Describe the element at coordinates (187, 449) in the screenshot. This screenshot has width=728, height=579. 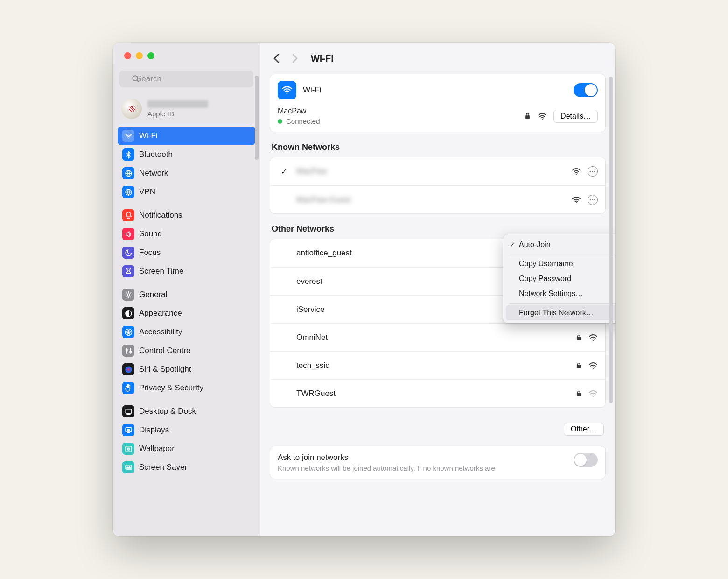
I see `sidebar-item-wallpaper: Wallpaper` at that location.